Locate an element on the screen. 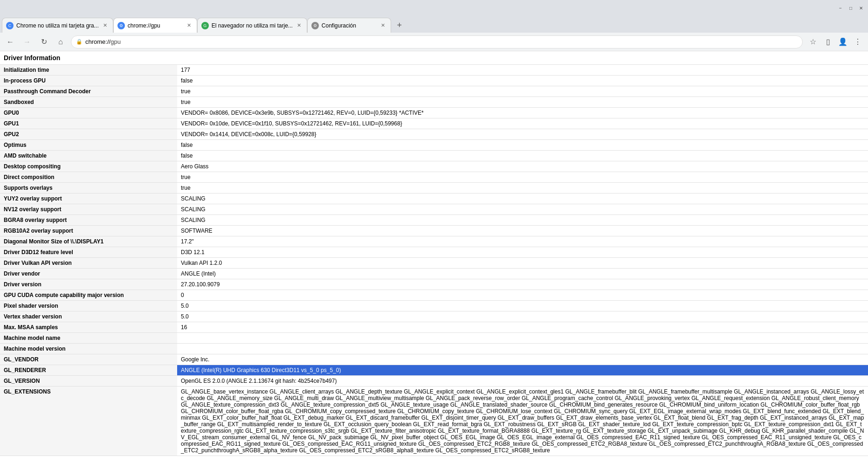 The height and width of the screenshot is (463, 868). tab-2: ⚙ chrome://gpu ✕ is located at coordinates (155, 25).